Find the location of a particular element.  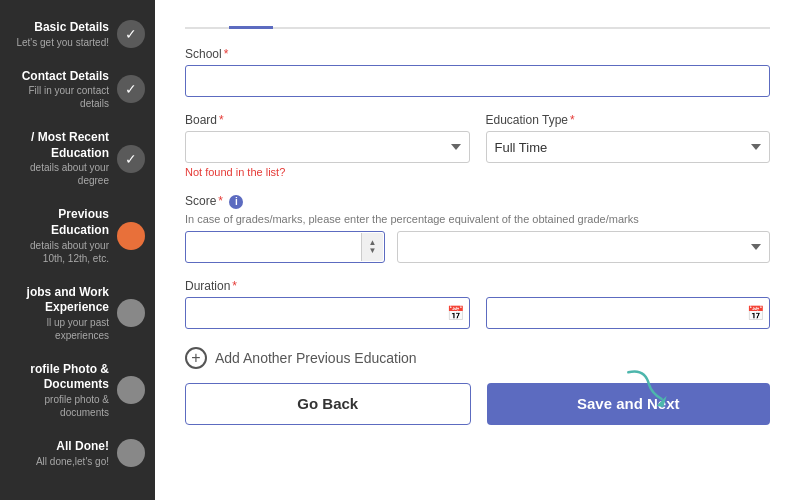

sidebar-sub-recent: details about your degree is located at coordinates (60, 174).